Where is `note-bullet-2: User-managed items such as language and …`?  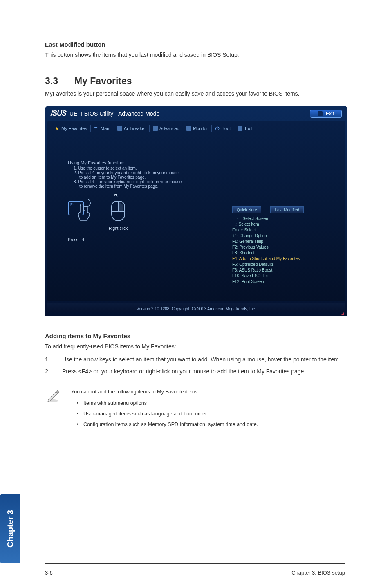
note-bullet-2: User-managed items such as language and … is located at coordinates (208, 414).